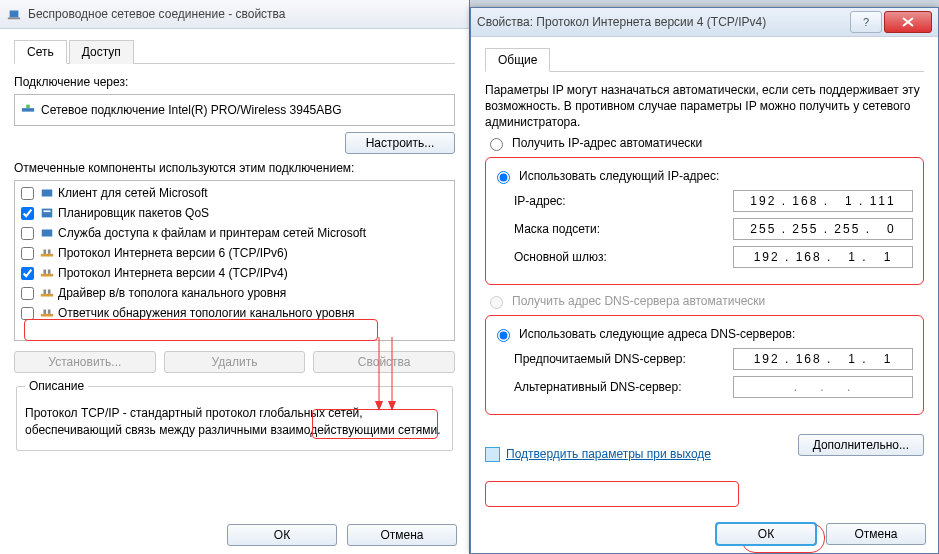  I want to click on dns2-label: Альтернативный DNS-сервер:, so click(618, 387).